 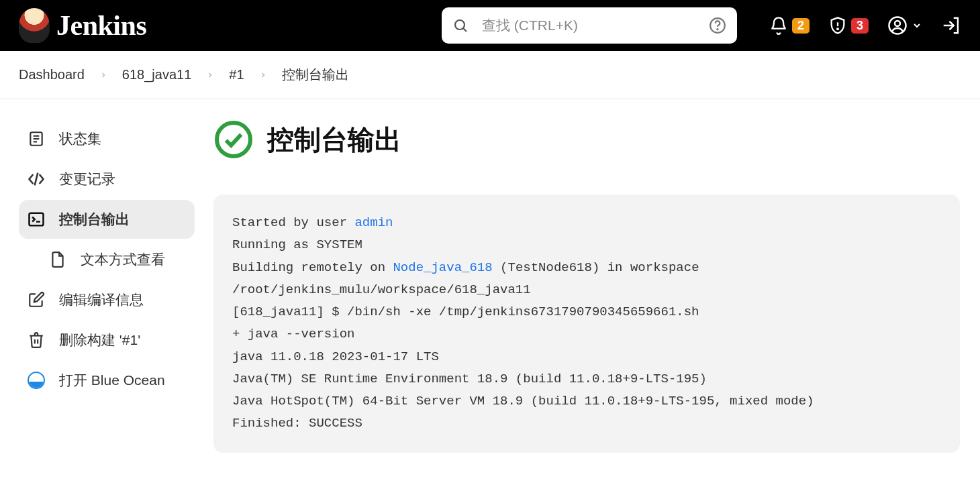 I want to click on sidebar-item-label: 文本方式查看, so click(x=123, y=260).